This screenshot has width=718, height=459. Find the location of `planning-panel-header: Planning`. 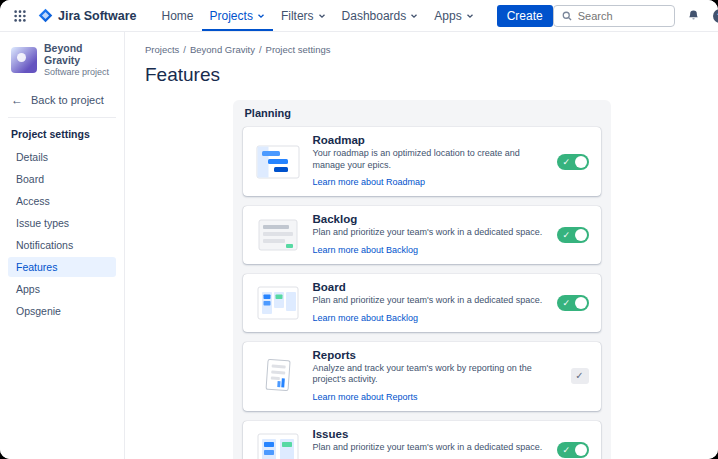

planning-panel-header: Planning is located at coordinates (422, 114).